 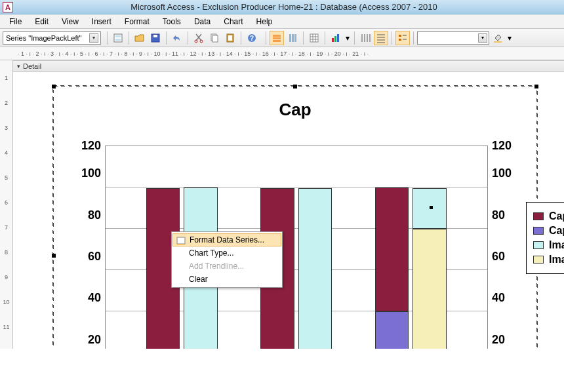 What do you see at coordinates (155, 38) in the screenshot?
I see `save-icon` at bounding box center [155, 38].